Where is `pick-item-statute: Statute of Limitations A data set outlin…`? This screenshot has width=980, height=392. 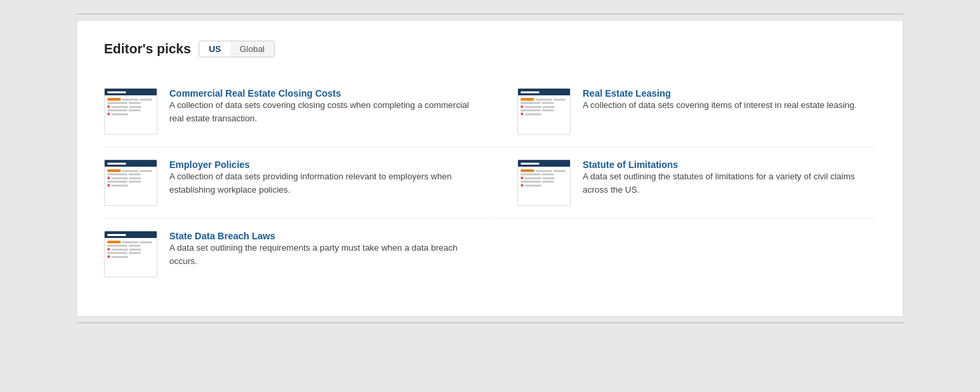
pick-item-statute: Statute of Limitations A data set outlin… is located at coordinates (683, 183).